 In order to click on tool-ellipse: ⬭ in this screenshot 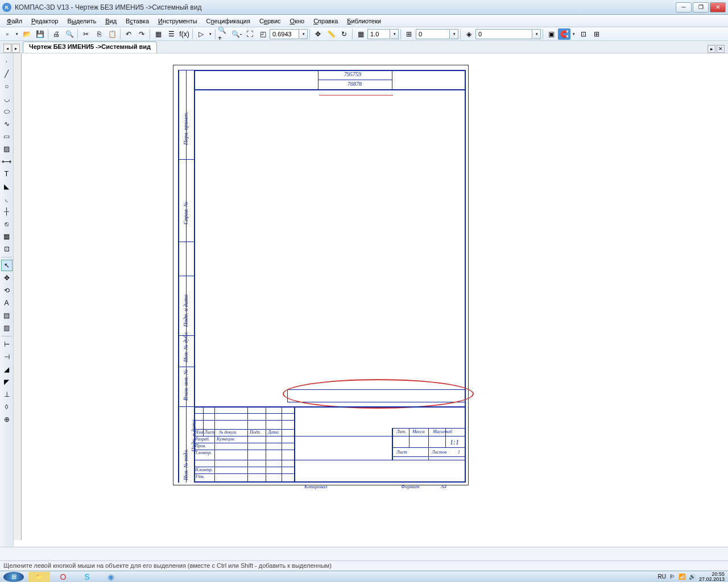, I will do `click(7, 111)`.